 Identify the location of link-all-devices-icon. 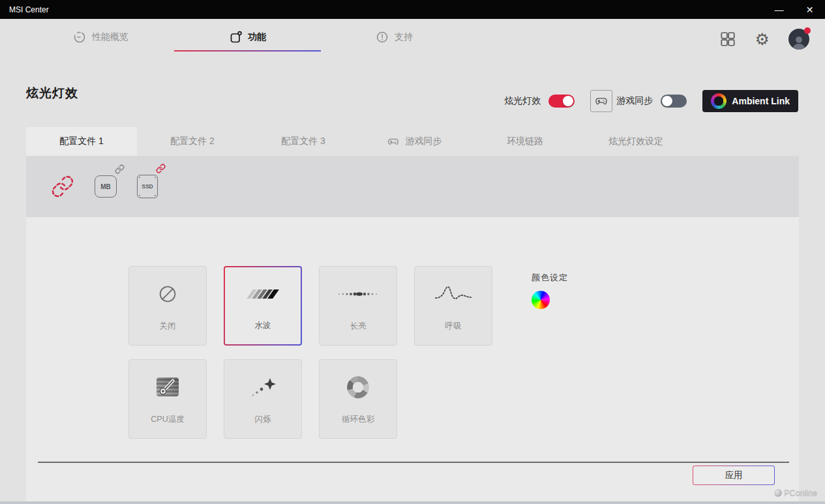
(63, 186).